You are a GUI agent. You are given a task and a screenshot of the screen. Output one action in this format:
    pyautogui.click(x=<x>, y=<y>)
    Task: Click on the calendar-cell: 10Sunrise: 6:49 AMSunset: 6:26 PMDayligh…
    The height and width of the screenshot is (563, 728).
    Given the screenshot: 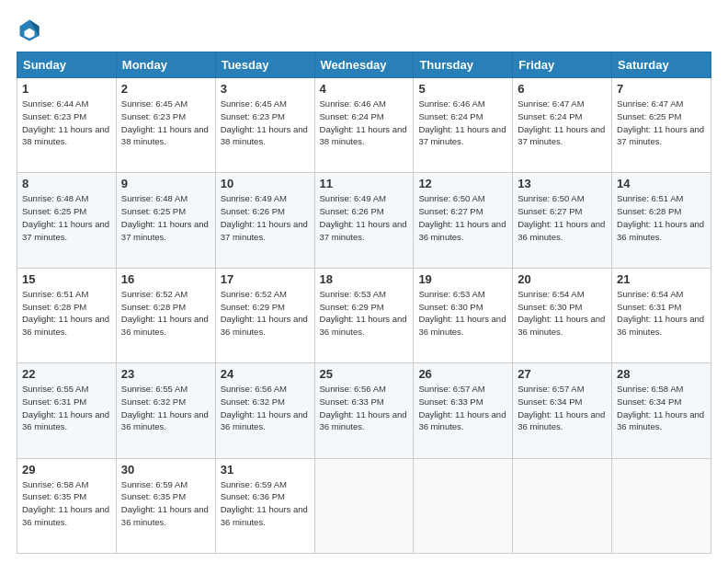 What is the action you would take?
    pyautogui.click(x=265, y=221)
    